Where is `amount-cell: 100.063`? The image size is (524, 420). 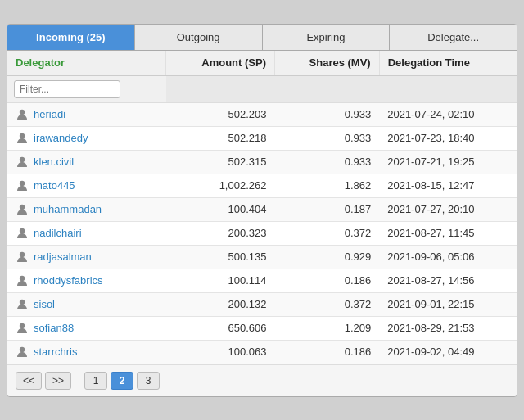 amount-cell: 100.063 is located at coordinates (220, 352).